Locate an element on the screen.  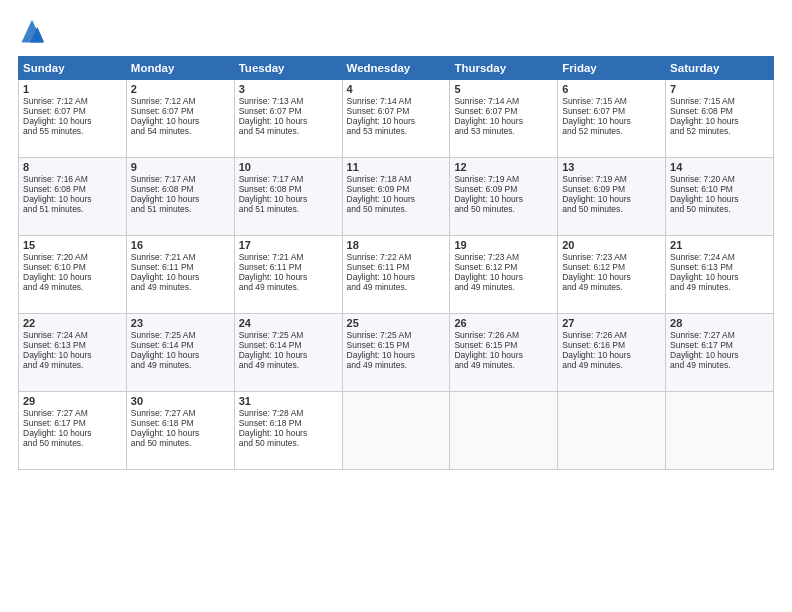
day-info-line: Sunset: 6:12 PM is located at coordinates (612, 267).